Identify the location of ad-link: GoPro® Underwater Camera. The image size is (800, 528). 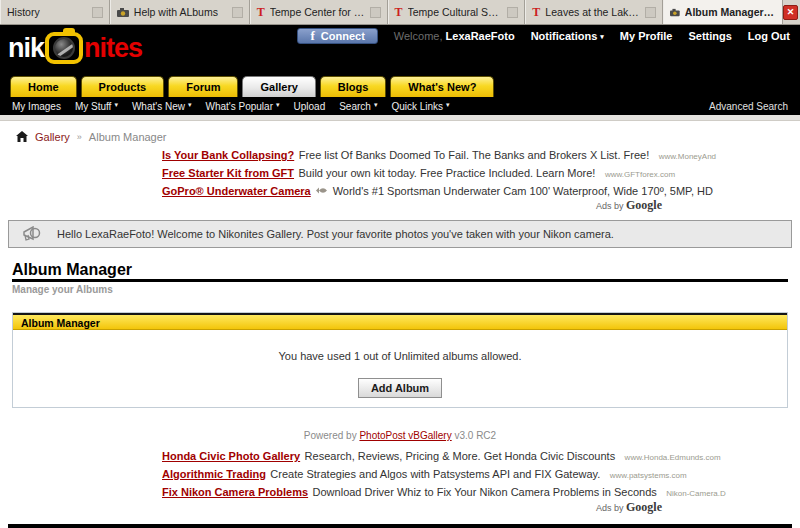
(236, 191).